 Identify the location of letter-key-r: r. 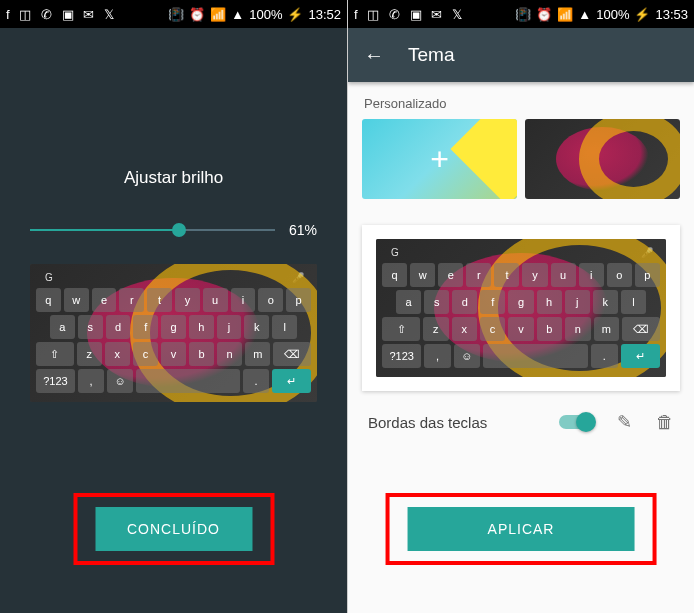
(132, 300).